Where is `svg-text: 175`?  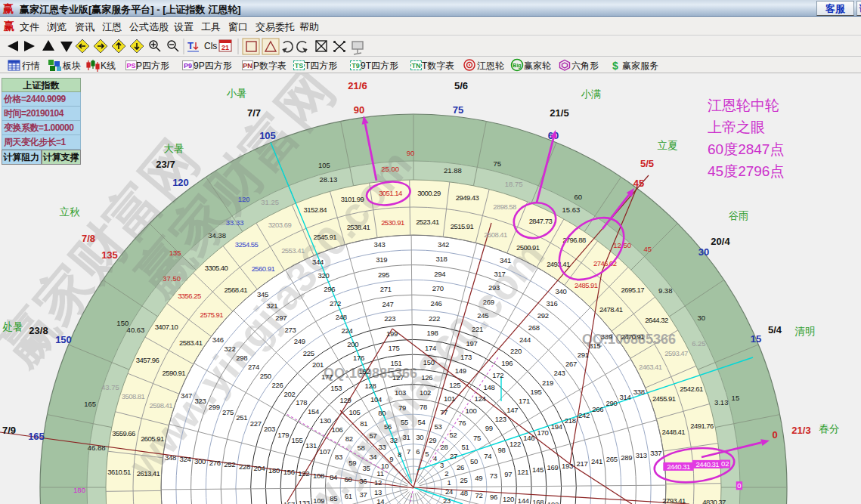 svg-text: 175 is located at coordinates (395, 348).